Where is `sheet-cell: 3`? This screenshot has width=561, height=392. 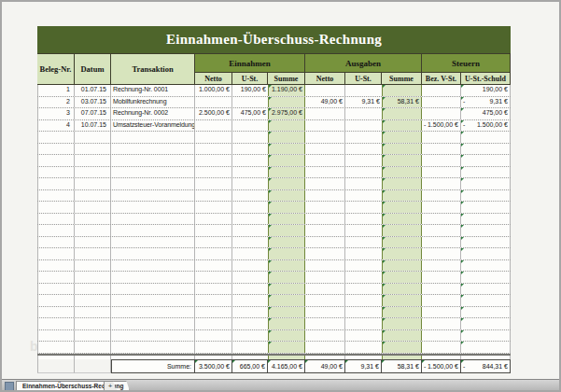
sheet-cell: 3 is located at coordinates (56, 114).